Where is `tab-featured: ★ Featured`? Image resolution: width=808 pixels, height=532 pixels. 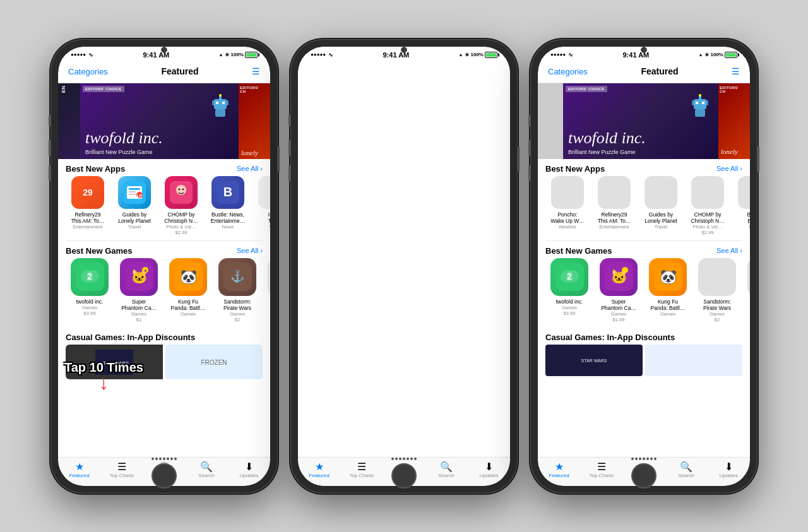
tab-featured: ★ Featured is located at coordinates (80, 470).